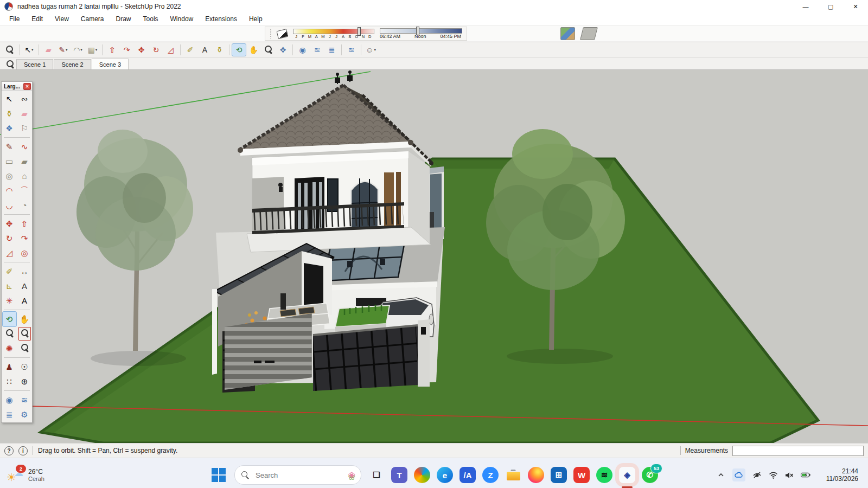 The image size is (868, 488). What do you see at coordinates (37, 19) in the screenshot?
I see `menu-item-edit: Edit` at bounding box center [37, 19].